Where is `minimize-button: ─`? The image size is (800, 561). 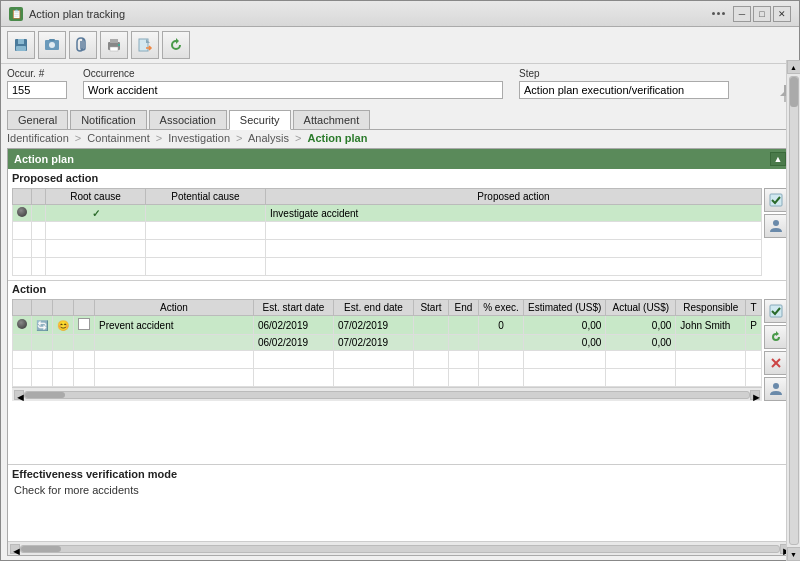 minimize-button: ─ is located at coordinates (742, 14).